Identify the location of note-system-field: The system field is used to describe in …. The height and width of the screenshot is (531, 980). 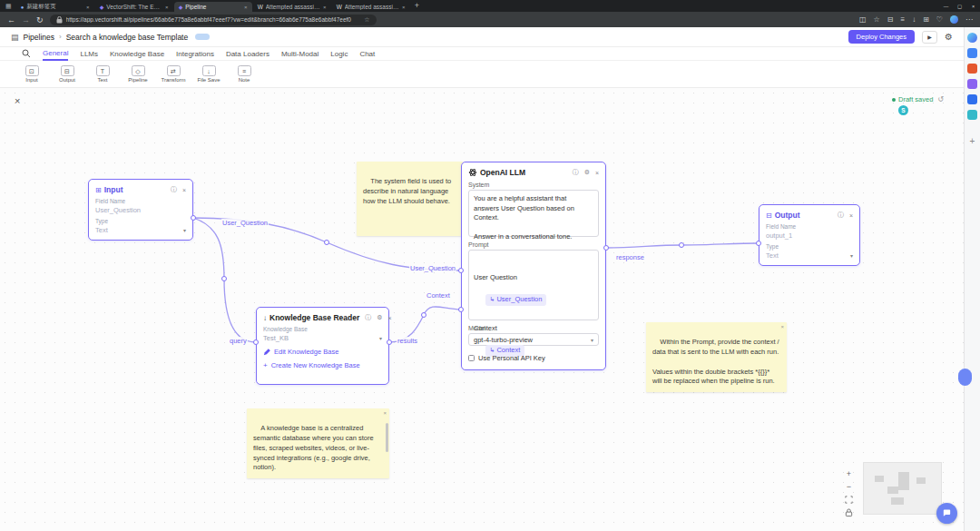
(410, 199).